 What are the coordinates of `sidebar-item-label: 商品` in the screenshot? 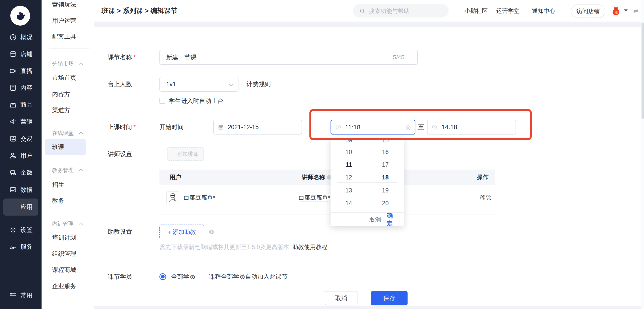 It's located at (26, 104).